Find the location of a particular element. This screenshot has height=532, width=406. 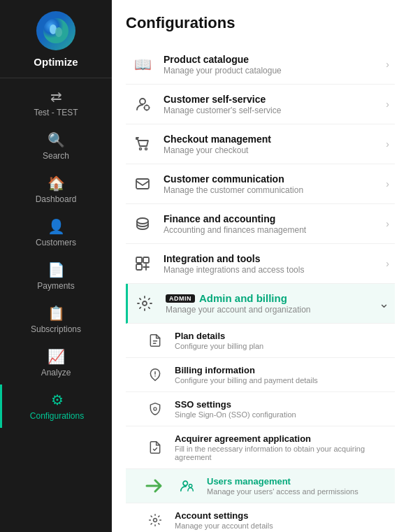

plan-details-icon is located at coordinates (155, 340).